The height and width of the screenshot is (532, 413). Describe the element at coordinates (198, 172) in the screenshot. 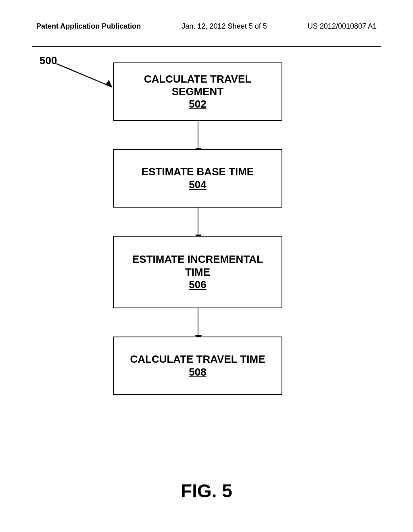

I see `box-2-text: ESTIMATE BASE TIME` at that location.